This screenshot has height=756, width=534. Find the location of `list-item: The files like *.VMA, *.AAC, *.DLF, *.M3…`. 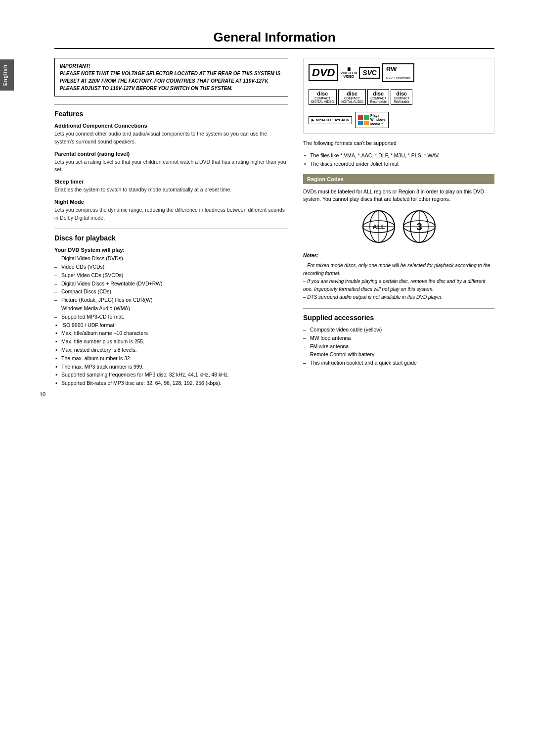

list-item: The files like *.VMA, *.AAC, *.DLF, *.M3… is located at coordinates (399, 155).